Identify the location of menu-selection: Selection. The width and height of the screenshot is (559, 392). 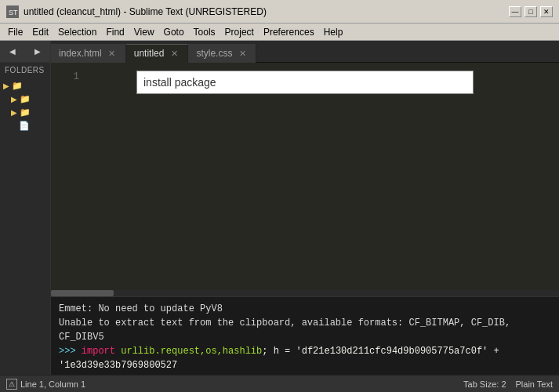
(77, 32).